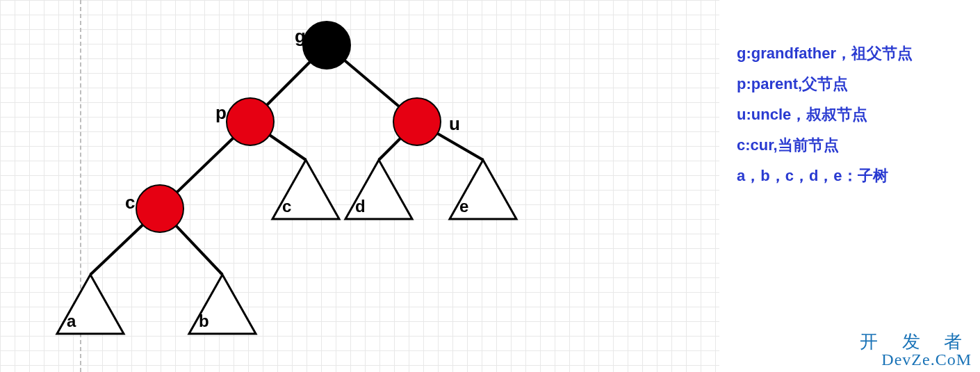 This screenshot has width=980, height=372. What do you see at coordinates (286, 206) in the screenshot?
I see `subtree-label-c: c` at bounding box center [286, 206].